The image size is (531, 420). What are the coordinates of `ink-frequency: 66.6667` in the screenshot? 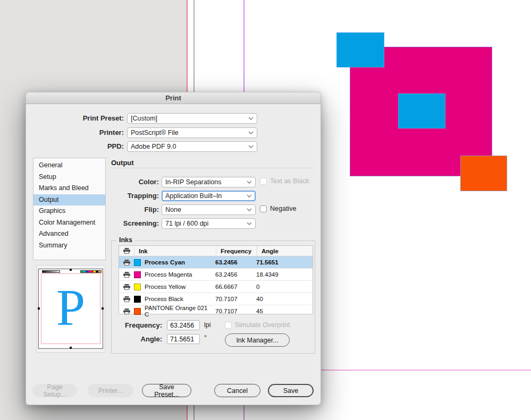 It's located at (232, 287).